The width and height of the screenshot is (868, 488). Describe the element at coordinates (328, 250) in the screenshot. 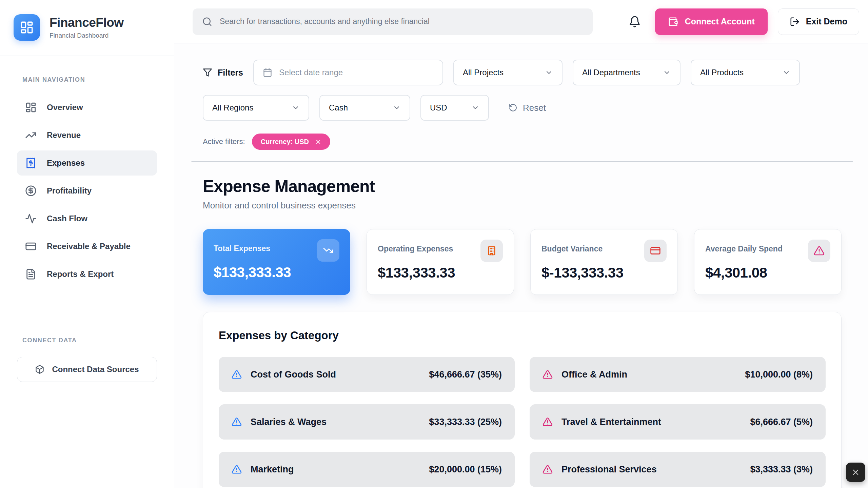

I see `trending-down-icon` at that location.